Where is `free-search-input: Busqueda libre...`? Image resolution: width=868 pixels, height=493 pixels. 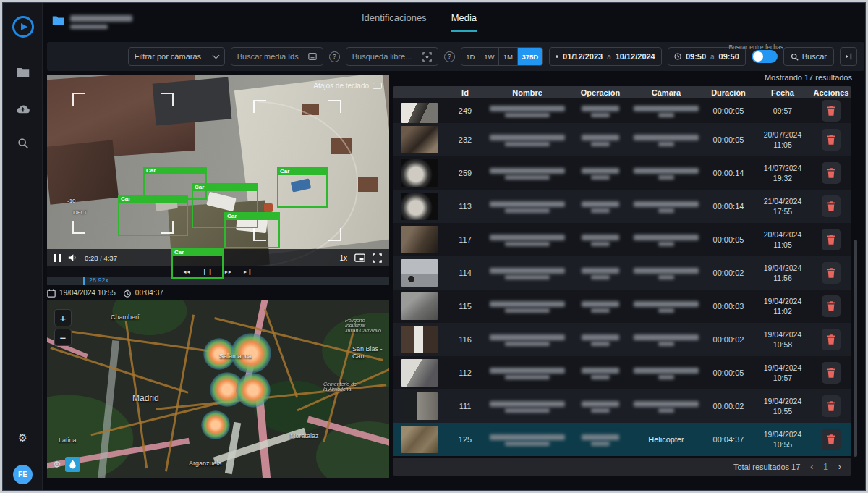
free-search-input: Busqueda libre... is located at coordinates (392, 56).